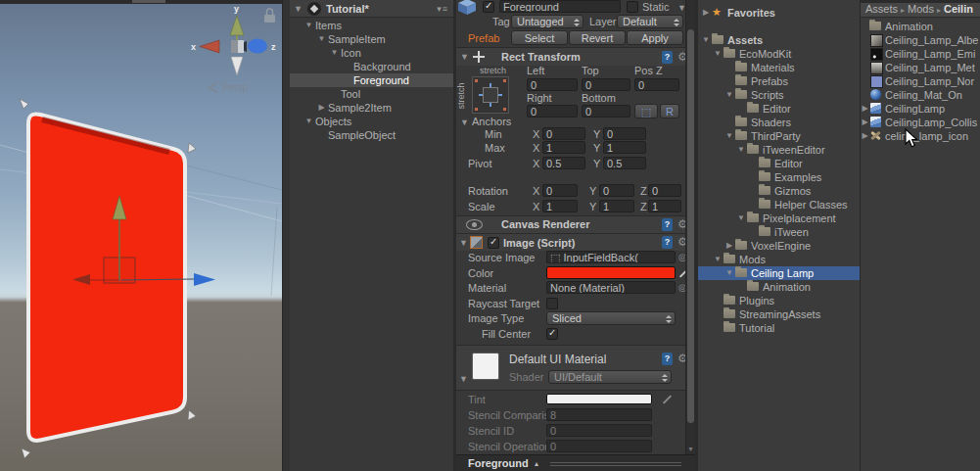 This screenshot has height=471, width=980. Describe the element at coordinates (560, 190) in the screenshot. I see `rotation-x-field: 0` at that location.